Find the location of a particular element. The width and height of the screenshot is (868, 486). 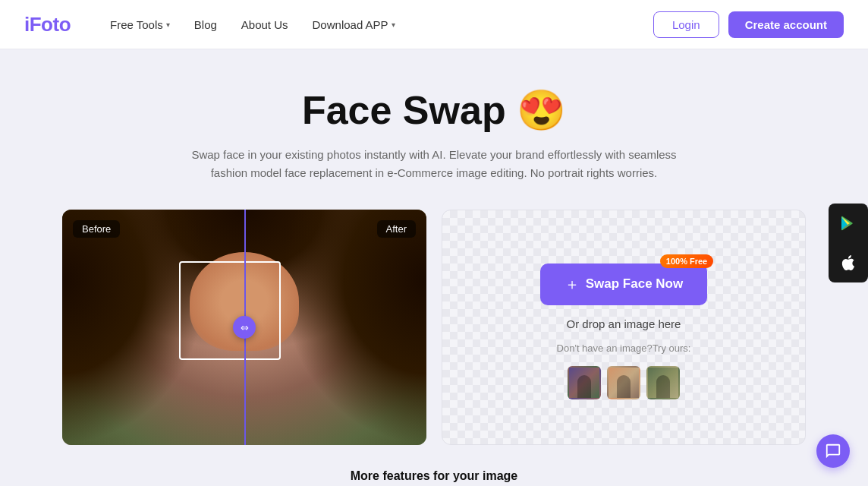

login-button: Login is located at coordinates (686, 24).